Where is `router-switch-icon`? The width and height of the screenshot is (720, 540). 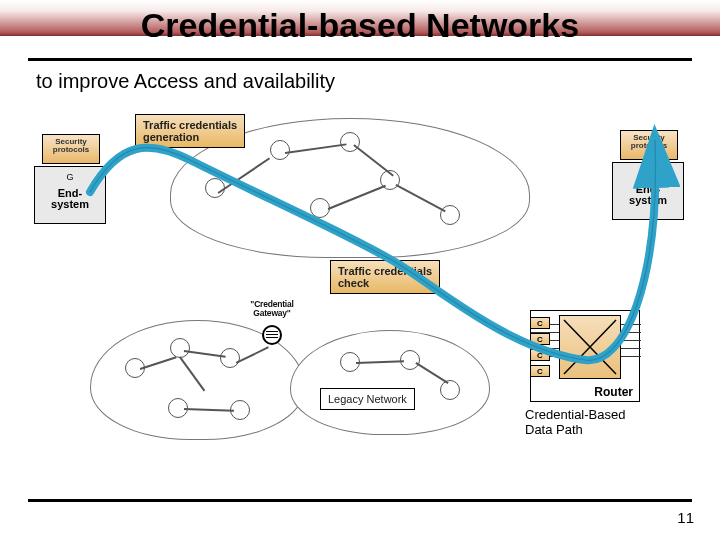 router-switch-icon is located at coordinates (590, 347).